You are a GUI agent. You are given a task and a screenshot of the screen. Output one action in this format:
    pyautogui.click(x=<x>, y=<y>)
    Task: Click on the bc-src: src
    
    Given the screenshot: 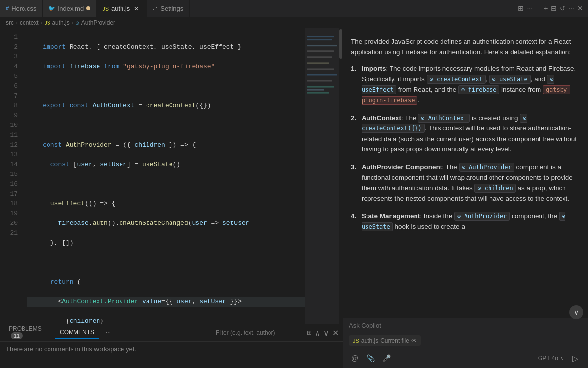 What is the action you would take?
    pyautogui.click(x=10, y=23)
    